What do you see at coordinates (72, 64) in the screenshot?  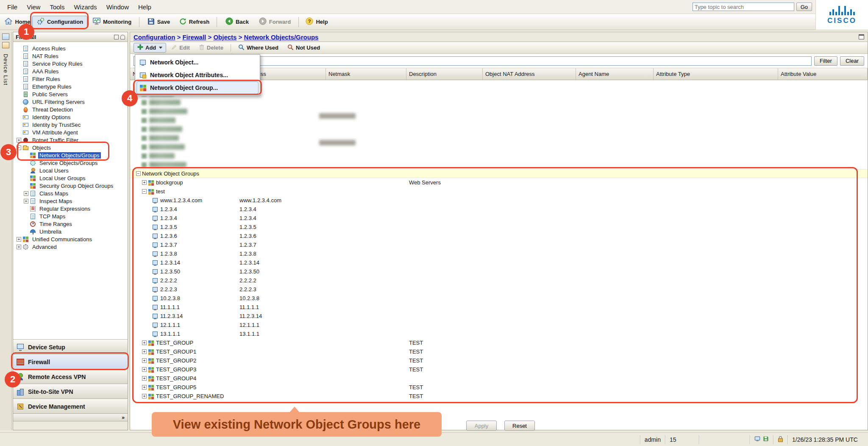 I see `sidebar-tree-item: Service Policy Rules` at bounding box center [72, 64].